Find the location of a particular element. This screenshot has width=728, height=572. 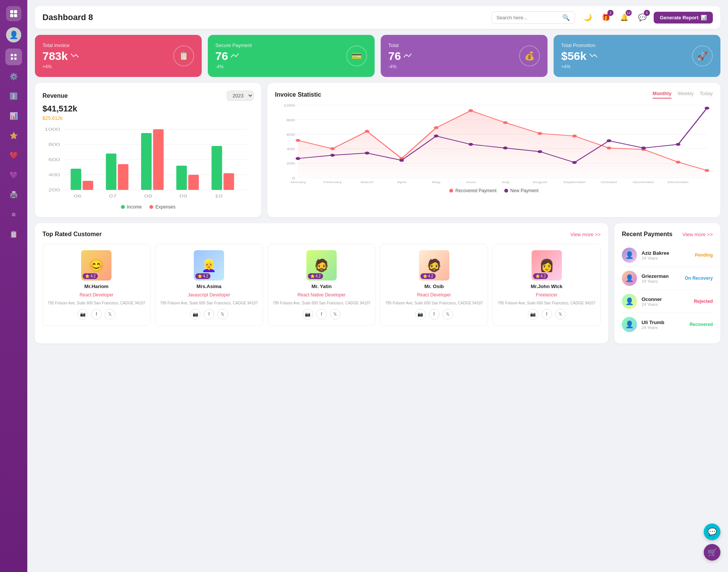

rating-osib: ⭐ 4.2 is located at coordinates (428, 276).